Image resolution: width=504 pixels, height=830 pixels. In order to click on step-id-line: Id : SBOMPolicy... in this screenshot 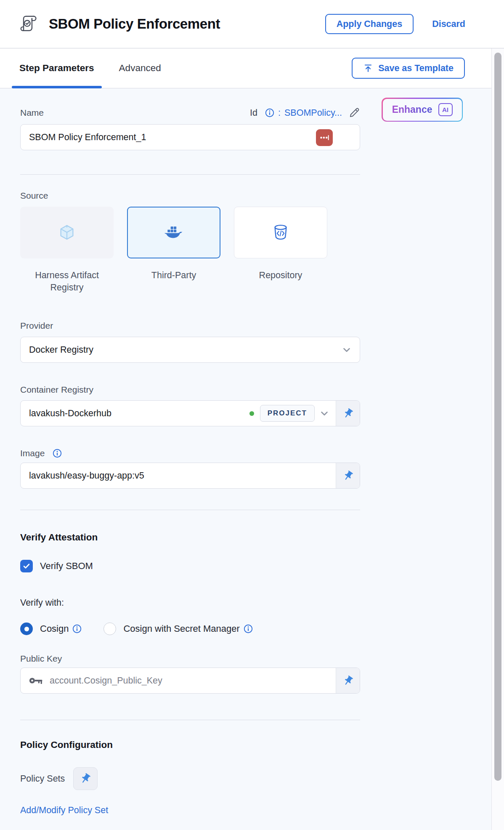, I will do `click(305, 113)`.